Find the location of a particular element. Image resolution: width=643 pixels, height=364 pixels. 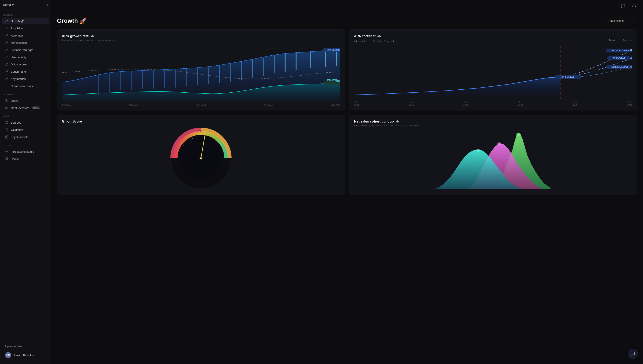

page-header: Growth 🚀 + Add insights ⋮ is located at coordinates (347, 21).